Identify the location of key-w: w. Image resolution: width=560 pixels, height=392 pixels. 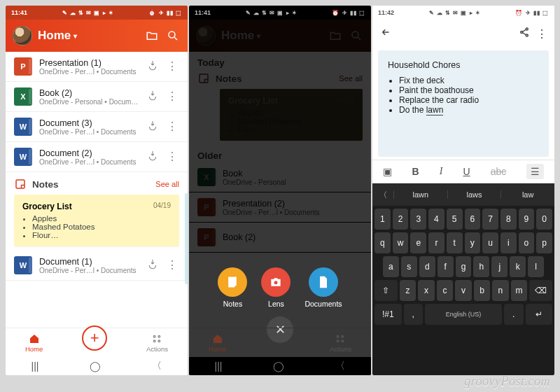
(400, 243).